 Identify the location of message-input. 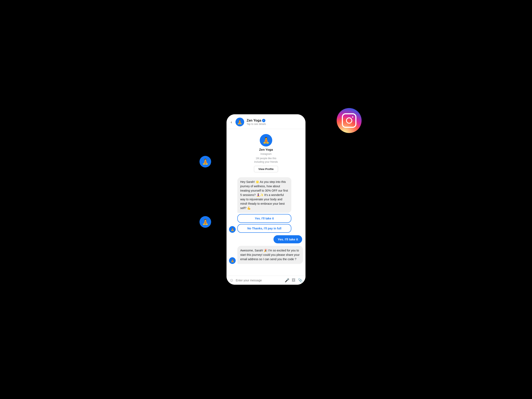
(259, 280).